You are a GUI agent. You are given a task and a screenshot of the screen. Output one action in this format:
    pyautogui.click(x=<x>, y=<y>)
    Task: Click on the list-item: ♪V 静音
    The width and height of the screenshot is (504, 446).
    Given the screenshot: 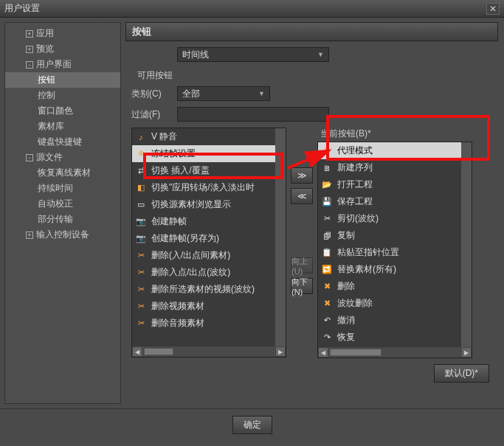 What is the action you would take?
    pyautogui.click(x=204, y=137)
    